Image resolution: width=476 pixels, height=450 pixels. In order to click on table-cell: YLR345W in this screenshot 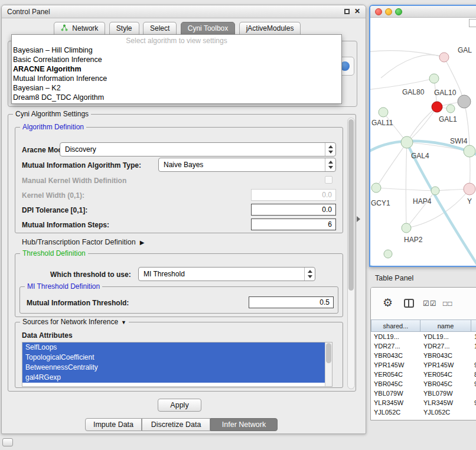, I will do `click(446, 403)`.